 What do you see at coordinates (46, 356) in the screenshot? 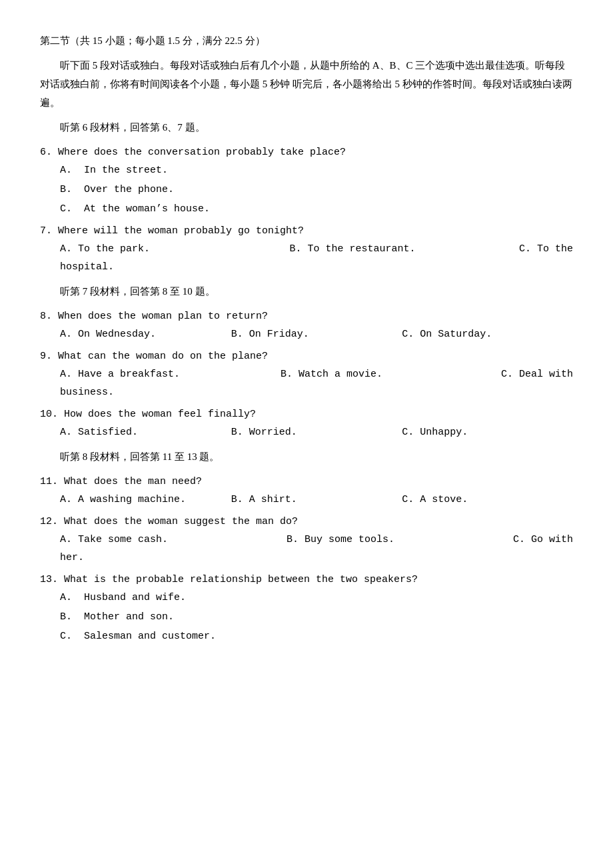
I see `q9-number: 9.` at bounding box center [46, 356].